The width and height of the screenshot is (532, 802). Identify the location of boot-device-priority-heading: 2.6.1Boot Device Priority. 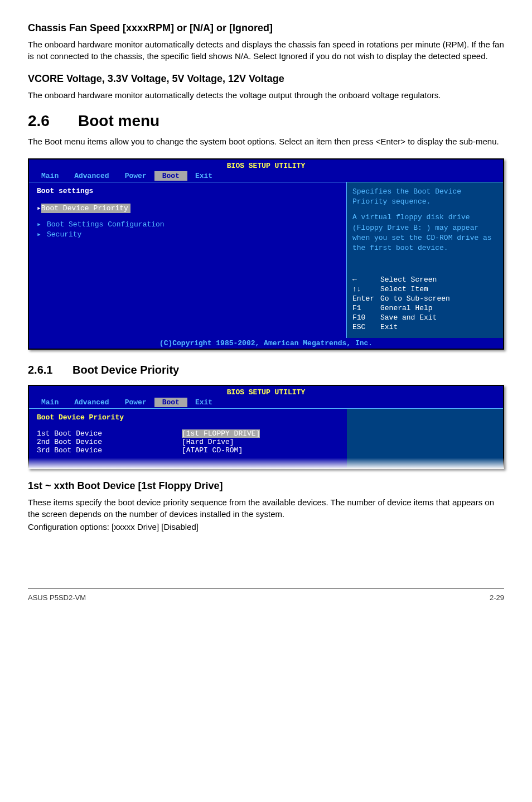
(266, 370).